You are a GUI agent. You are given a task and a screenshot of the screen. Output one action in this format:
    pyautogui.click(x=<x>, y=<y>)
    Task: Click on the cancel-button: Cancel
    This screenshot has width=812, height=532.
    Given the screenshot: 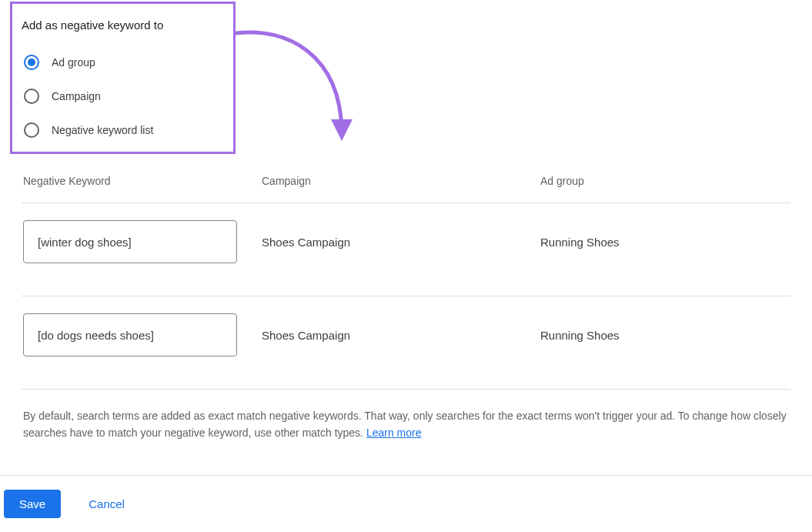 What is the action you would take?
    pyautogui.click(x=106, y=504)
    